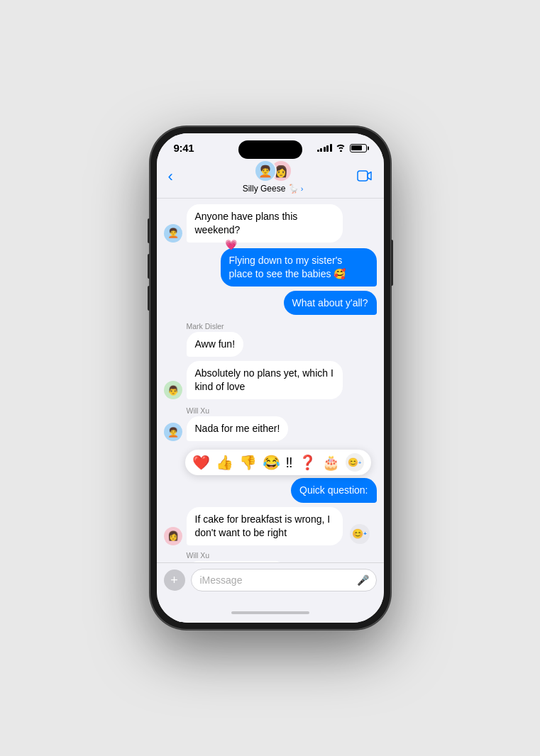 This screenshot has width=540, height=756. Describe the element at coordinates (308, 462) in the screenshot. I see `reaction-question: ❓` at that location.